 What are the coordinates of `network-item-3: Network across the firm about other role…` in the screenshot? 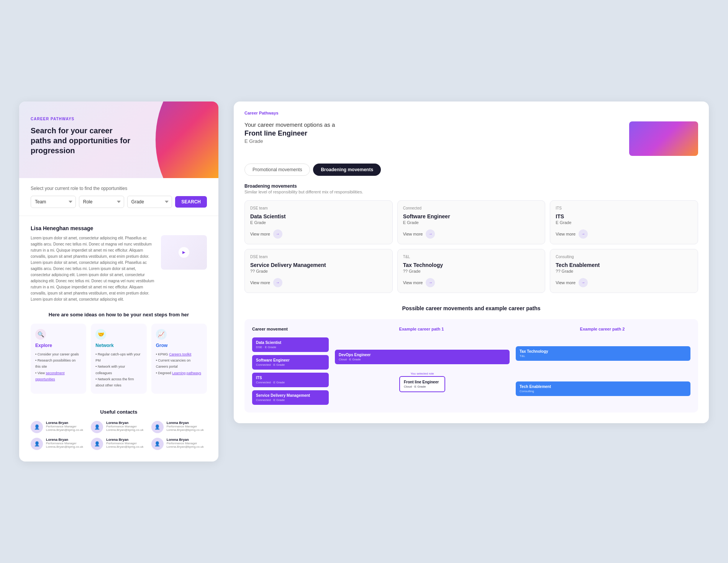 It's located at (119, 382).